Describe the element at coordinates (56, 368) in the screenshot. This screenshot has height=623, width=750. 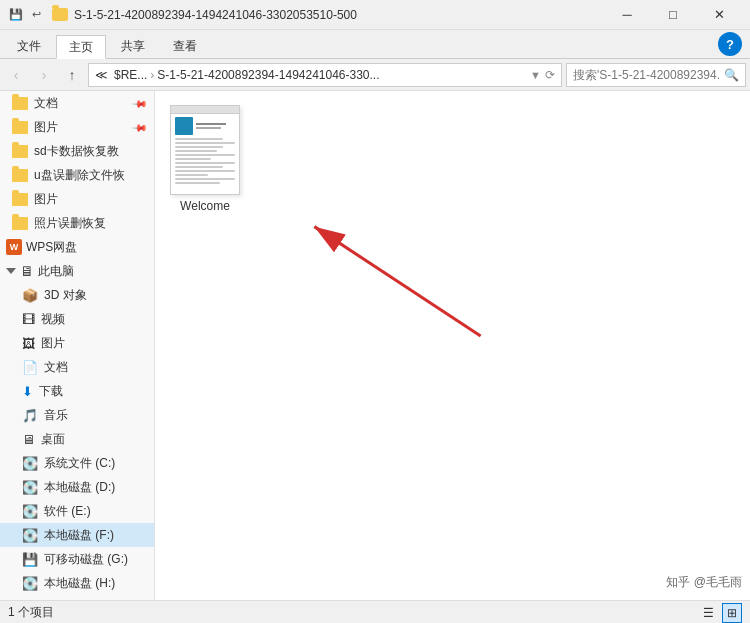
I see `sidebar-label-docs: 文档` at that location.